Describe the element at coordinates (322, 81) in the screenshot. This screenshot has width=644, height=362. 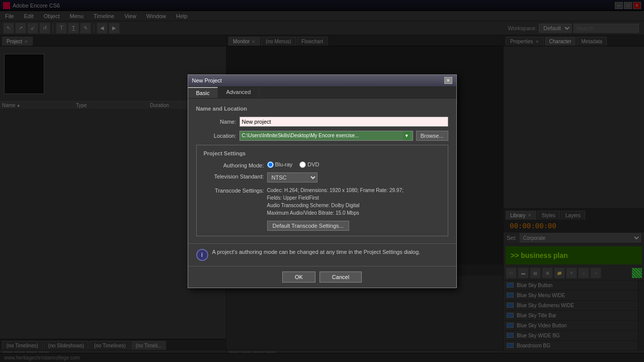
I see `dialog-titlebar: New Project ✕` at that location.